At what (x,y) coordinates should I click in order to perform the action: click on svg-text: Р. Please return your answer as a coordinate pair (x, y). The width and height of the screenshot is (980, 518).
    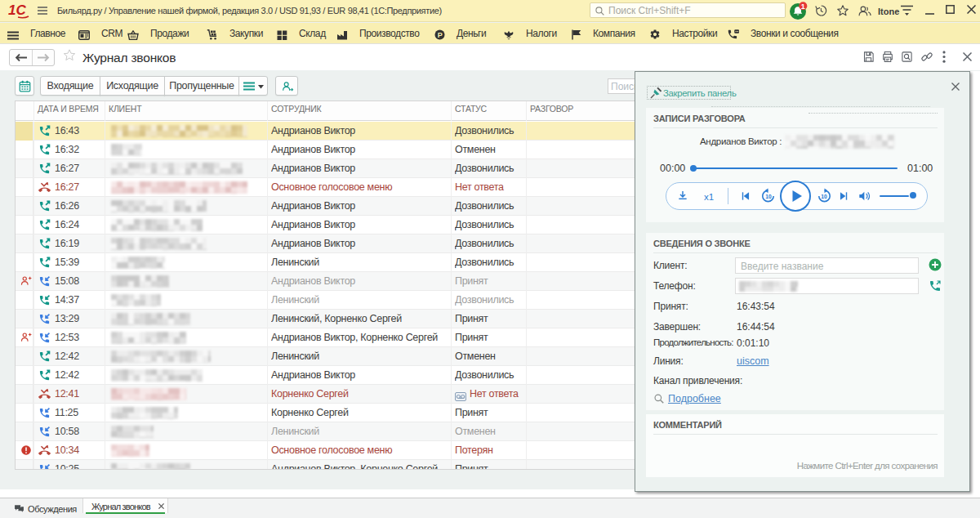
    Looking at the image, I should click on (440, 35).